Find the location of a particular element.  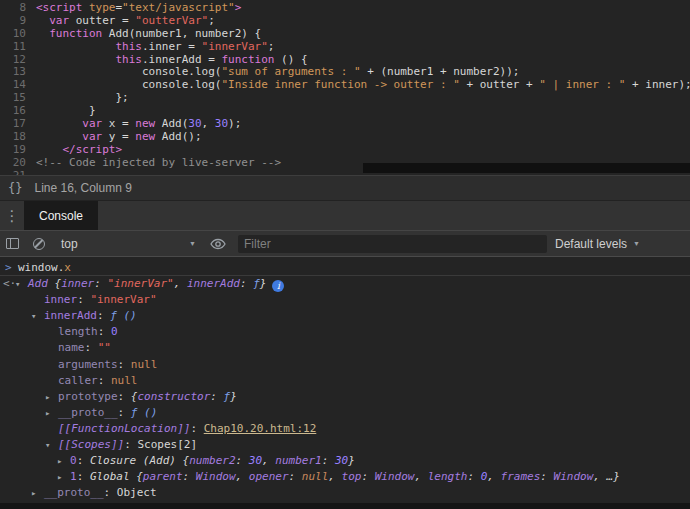

console-text: number1 is located at coordinates (298, 460).